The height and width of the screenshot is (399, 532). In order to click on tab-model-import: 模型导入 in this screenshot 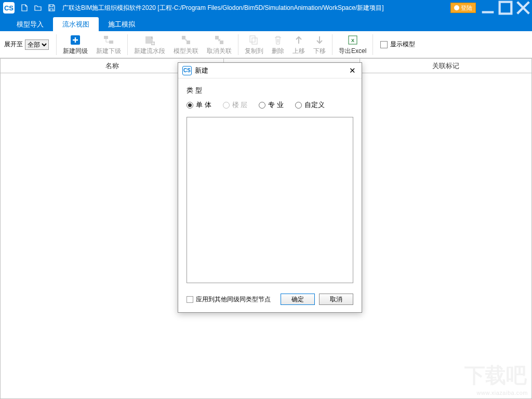, I will do `click(30, 24)`.